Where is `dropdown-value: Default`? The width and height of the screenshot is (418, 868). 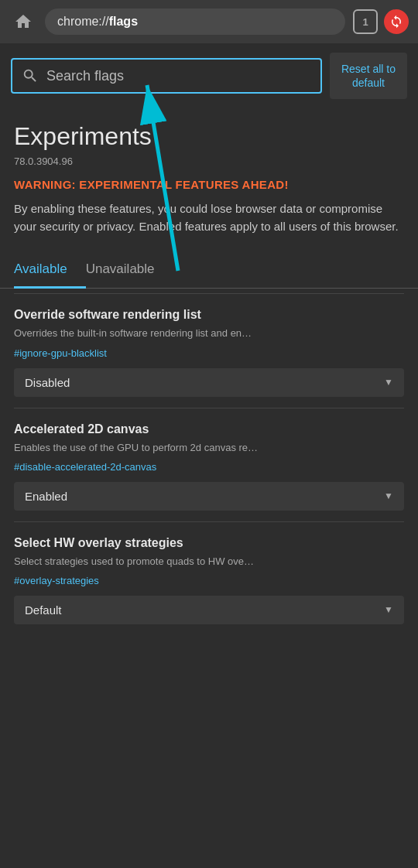 dropdown-value: Default is located at coordinates (43, 610).